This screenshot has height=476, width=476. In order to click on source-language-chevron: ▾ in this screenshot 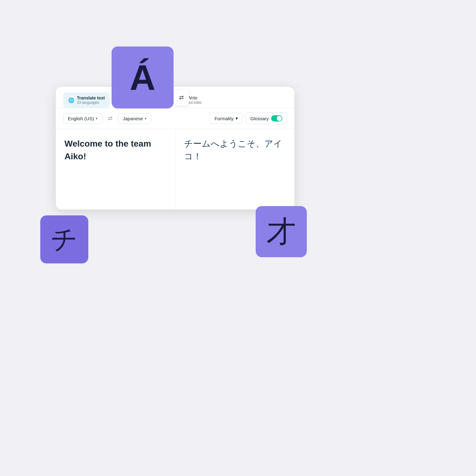, I will do `click(97, 118)`.